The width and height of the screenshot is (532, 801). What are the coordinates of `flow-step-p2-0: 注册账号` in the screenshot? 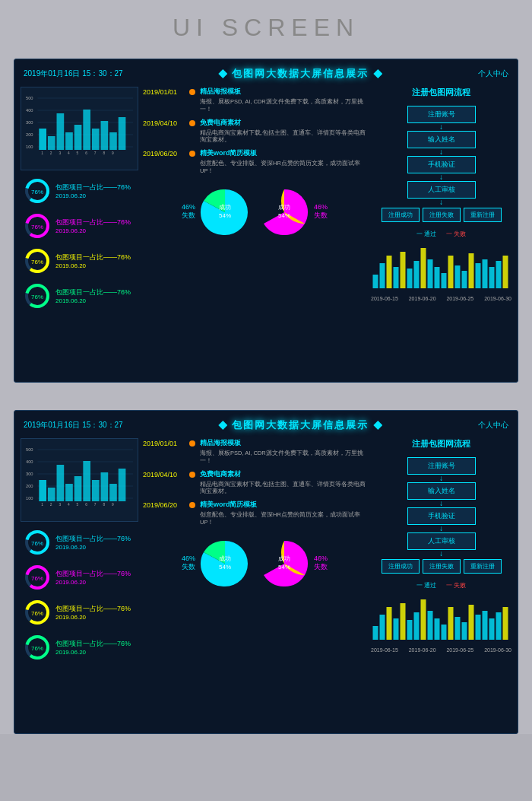 It's located at (442, 466).